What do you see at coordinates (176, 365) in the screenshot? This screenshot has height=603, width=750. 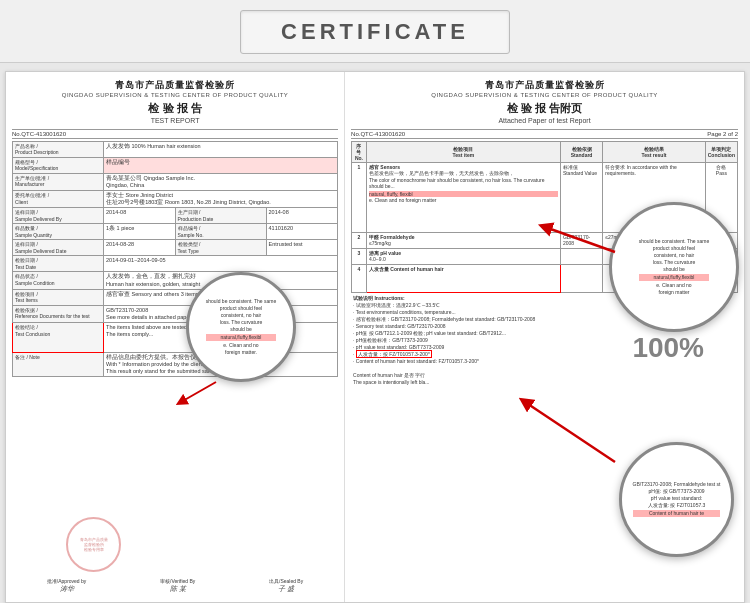 I see `table-row: 备注 / Note 样品信息由委托方提供。本报告仅适用于受检样品。With * …` at bounding box center [176, 365].